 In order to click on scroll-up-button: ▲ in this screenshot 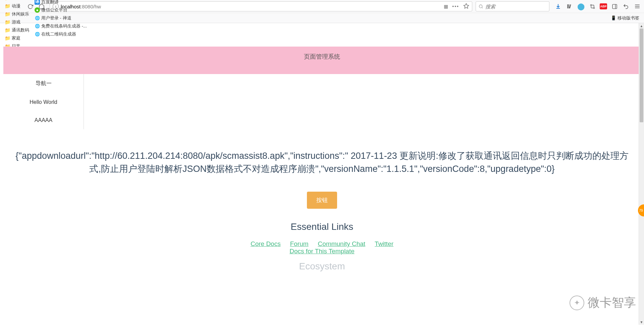, I will do `click(641, 26)`.